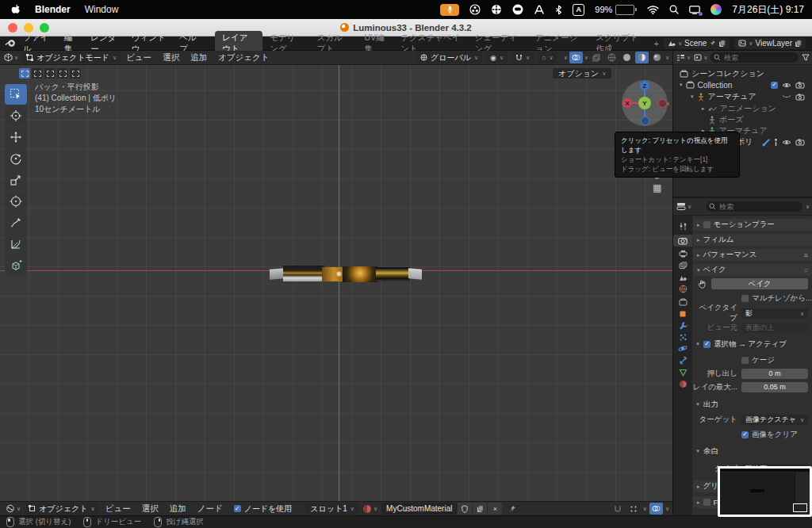 The width and height of the screenshot is (812, 528). I want to click on tool-move, so click(16, 137).